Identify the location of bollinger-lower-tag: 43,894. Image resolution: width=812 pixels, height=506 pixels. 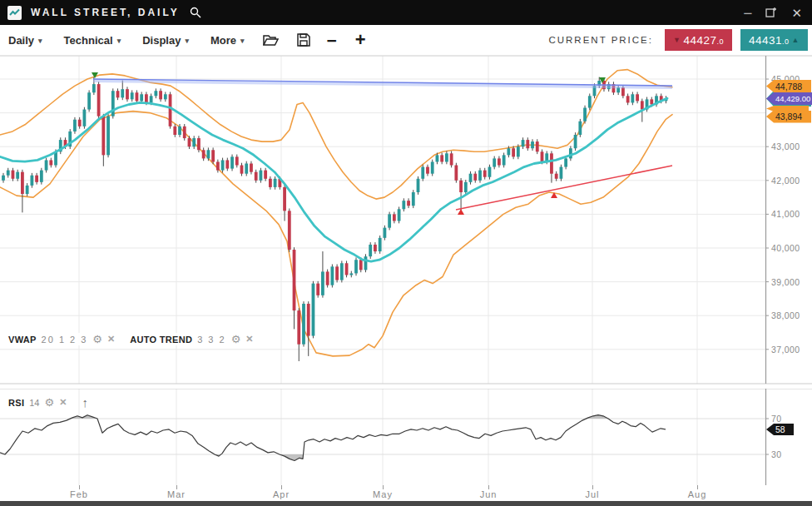
(789, 117).